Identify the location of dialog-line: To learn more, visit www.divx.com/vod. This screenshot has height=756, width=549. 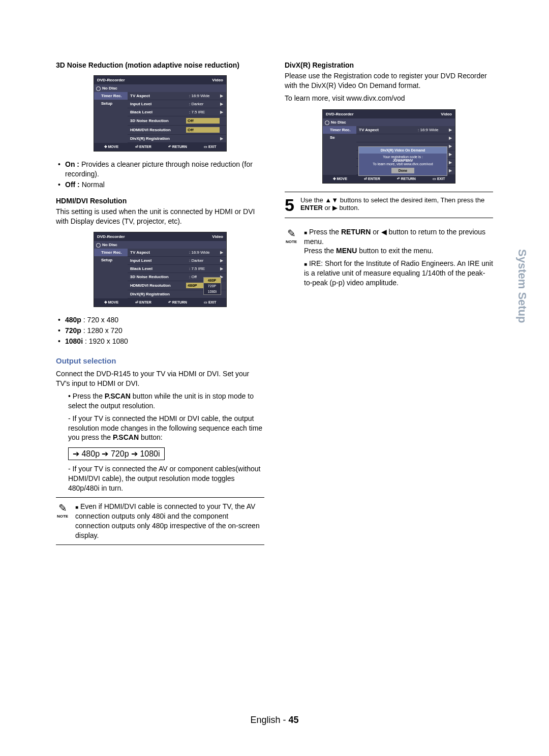
(403, 164).